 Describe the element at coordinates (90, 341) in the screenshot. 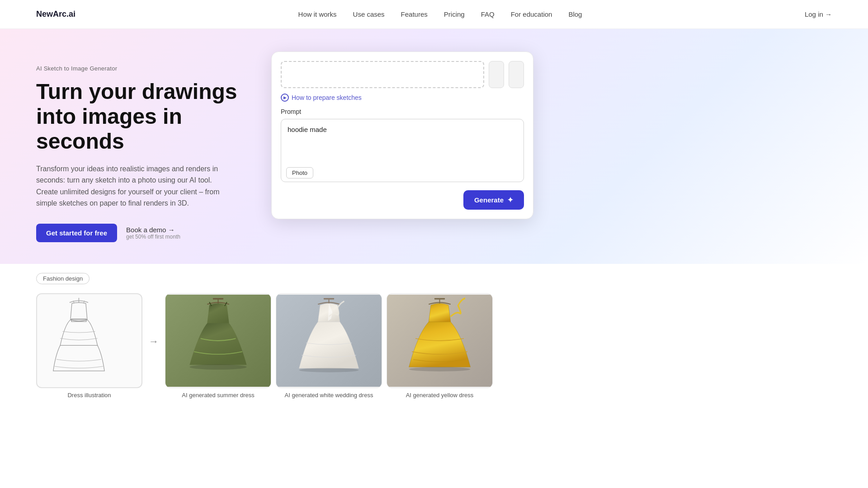

I see `sketch-image-wrap` at that location.